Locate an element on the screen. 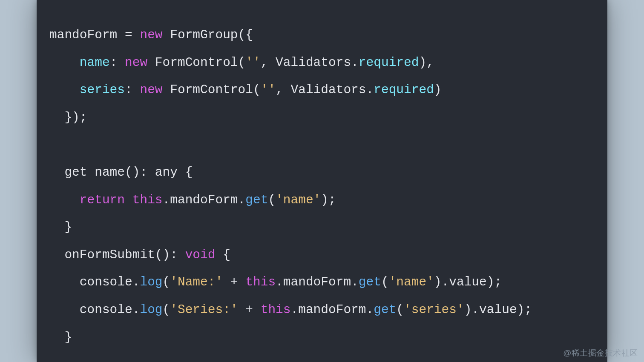  code-token: = is located at coordinates (132, 35).